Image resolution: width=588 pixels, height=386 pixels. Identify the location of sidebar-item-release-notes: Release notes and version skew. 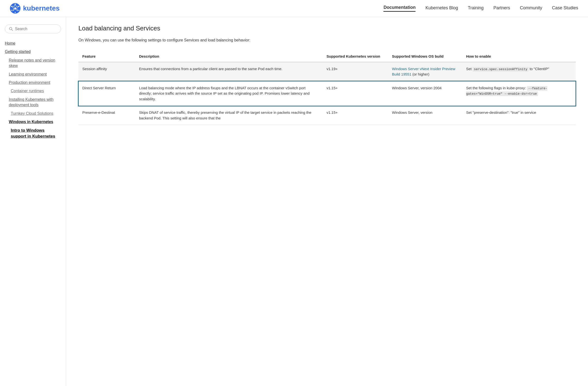
(33, 63).